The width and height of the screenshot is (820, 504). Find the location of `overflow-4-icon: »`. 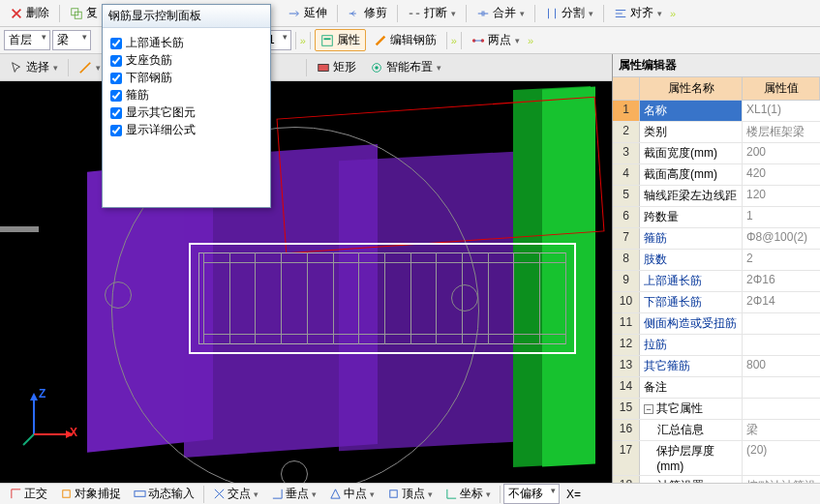

overflow-4-icon: » is located at coordinates (531, 41).